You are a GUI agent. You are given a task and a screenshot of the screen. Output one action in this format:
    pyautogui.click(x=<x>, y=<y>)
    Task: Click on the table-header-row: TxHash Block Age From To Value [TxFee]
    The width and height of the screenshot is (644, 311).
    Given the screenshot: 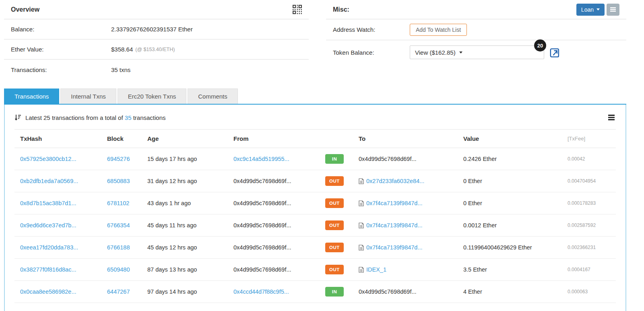 What is the action you would take?
    pyautogui.click(x=315, y=139)
    